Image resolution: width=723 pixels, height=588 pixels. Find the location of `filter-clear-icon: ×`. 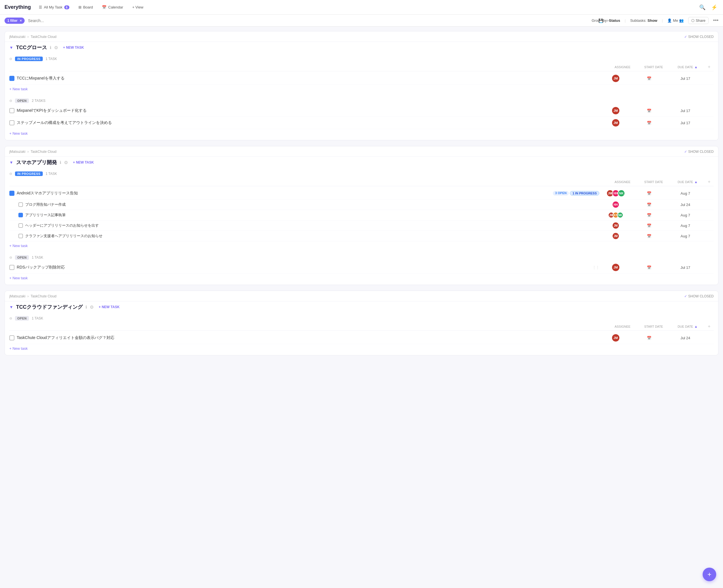

filter-clear-icon: × is located at coordinates (21, 21).